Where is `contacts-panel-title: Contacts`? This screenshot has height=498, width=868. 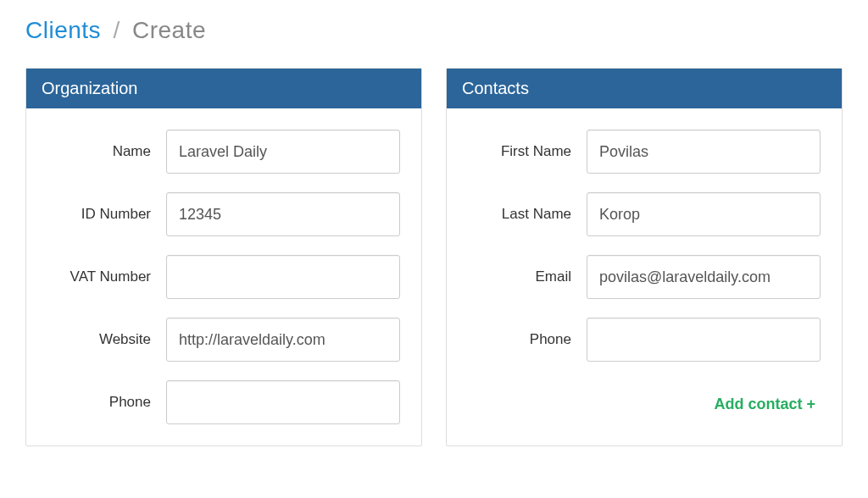 contacts-panel-title: Contacts is located at coordinates (644, 88).